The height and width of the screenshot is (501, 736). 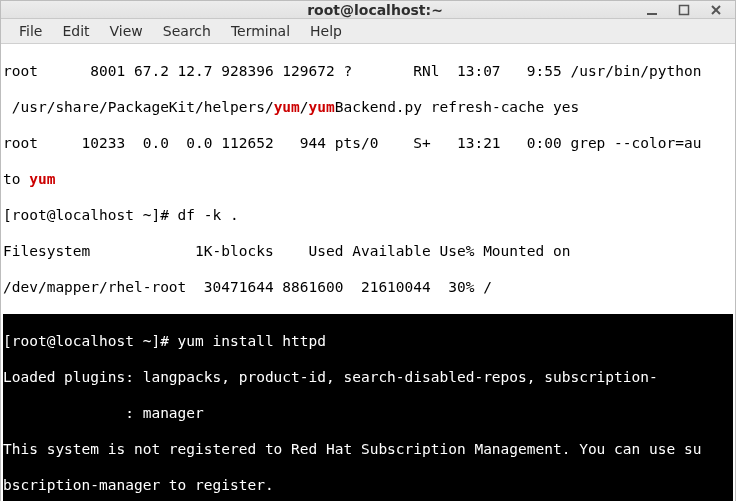 What do you see at coordinates (652, 10) in the screenshot?
I see `minimize-icon` at bounding box center [652, 10].